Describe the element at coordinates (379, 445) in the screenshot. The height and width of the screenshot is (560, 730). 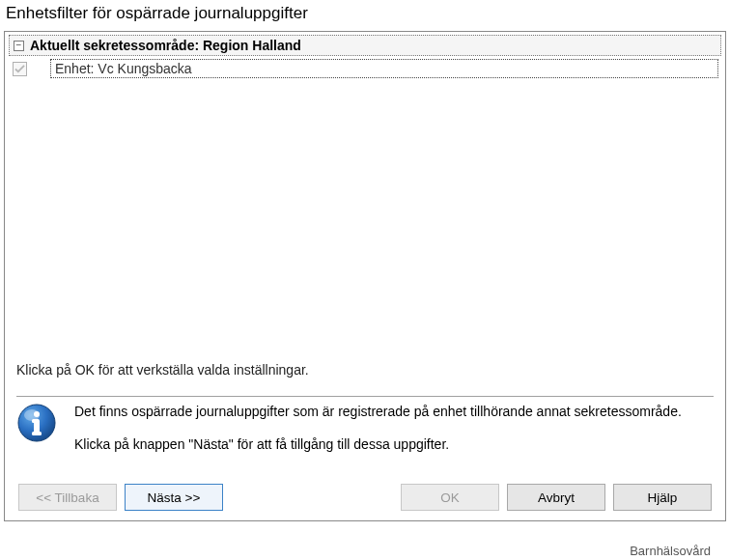
I see `info-line-2: Klicka på knappen "Nästa" för att få til…` at that location.